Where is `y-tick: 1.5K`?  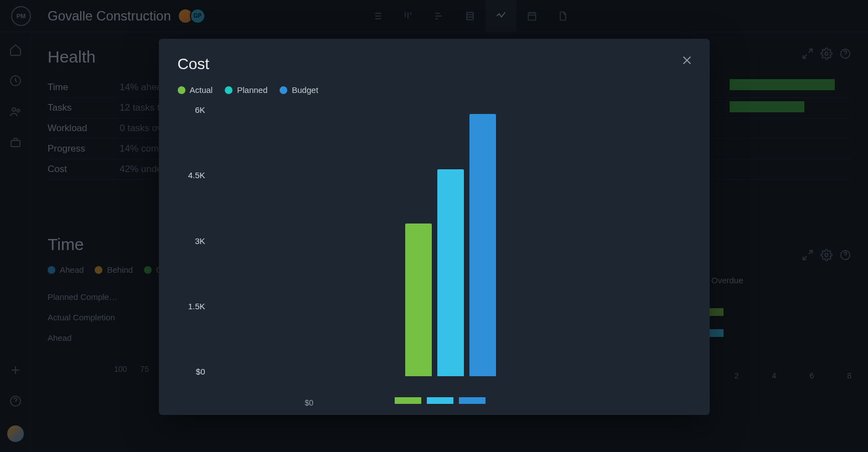
y-tick: 1.5K is located at coordinates (192, 306).